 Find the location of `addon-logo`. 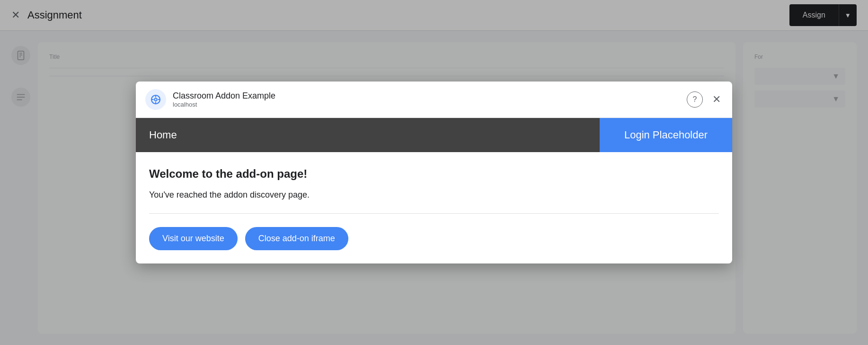

addon-logo is located at coordinates (156, 100).